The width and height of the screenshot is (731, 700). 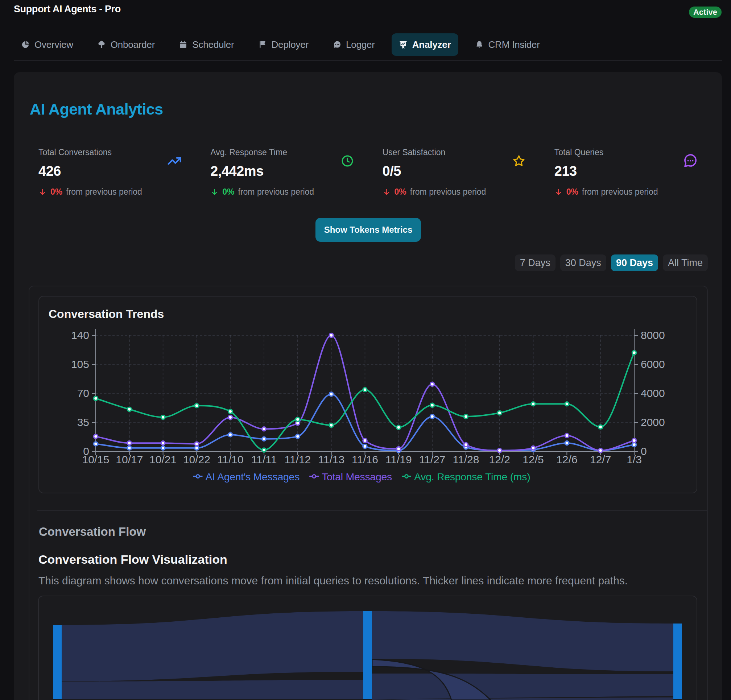 I want to click on left-axis-tick-label: 140, so click(x=80, y=335).